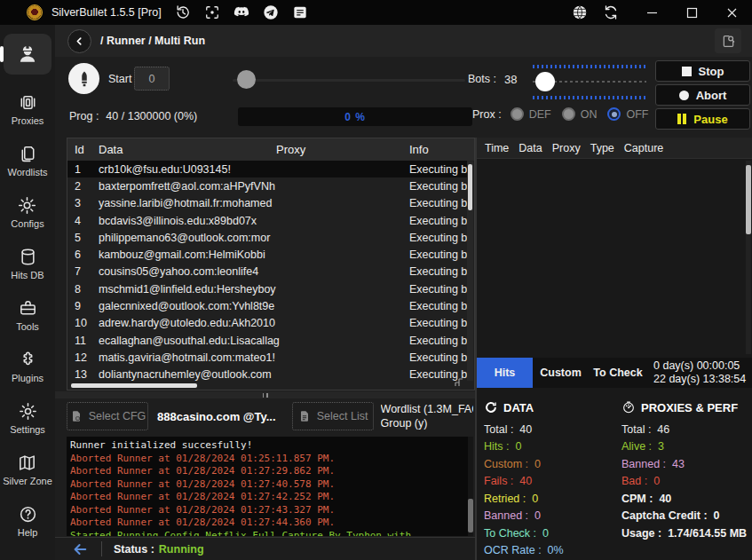 Image resolution: width=752 pixels, height=560 pixels. Describe the element at coordinates (471, 516) in the screenshot. I see `log-scroll-thumb` at that location.